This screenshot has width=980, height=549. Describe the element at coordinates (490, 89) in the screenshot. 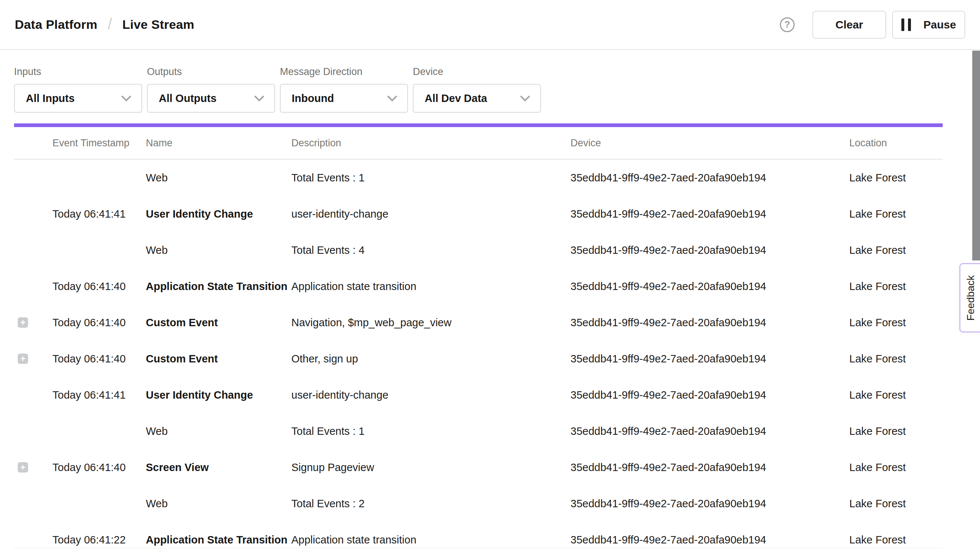

I see `filter-bar: Inputs All Inputs Outputs All Outputs Me…` at that location.